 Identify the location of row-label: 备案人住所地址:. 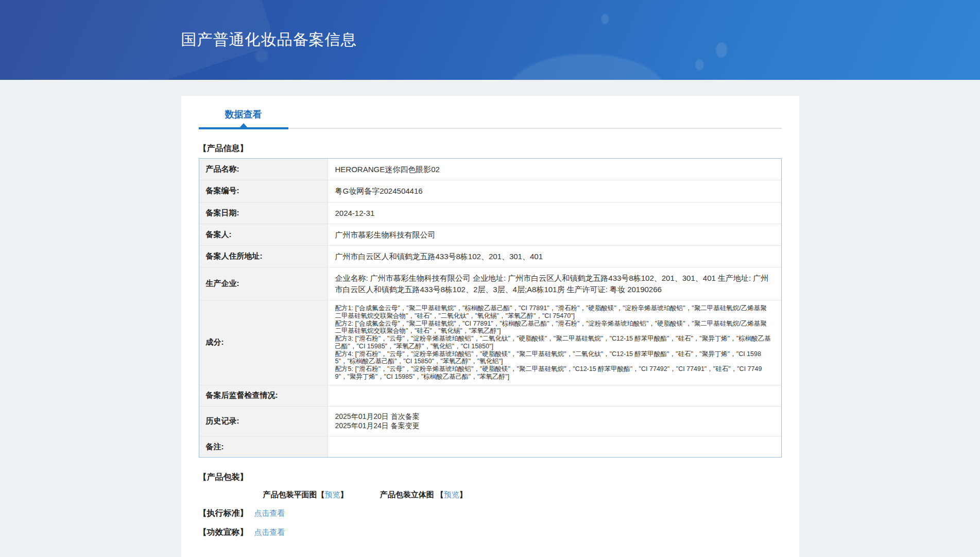
(264, 257).